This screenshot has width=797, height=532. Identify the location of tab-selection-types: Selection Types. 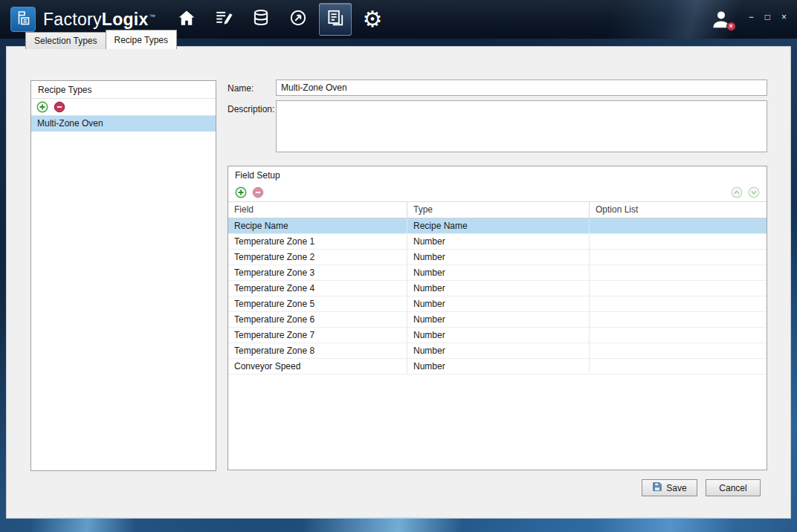
(65, 40).